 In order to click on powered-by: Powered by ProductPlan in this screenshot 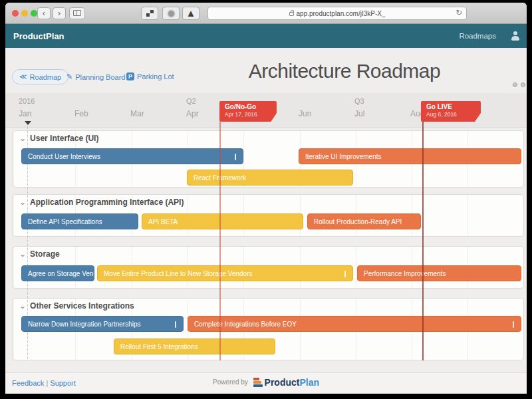, I will do `click(266, 382)`.